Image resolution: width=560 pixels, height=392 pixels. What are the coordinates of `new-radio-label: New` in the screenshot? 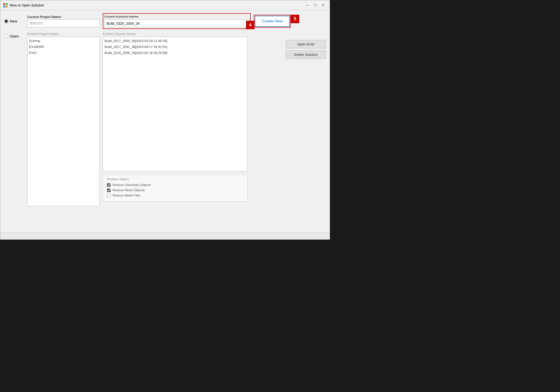 It's located at (14, 21).